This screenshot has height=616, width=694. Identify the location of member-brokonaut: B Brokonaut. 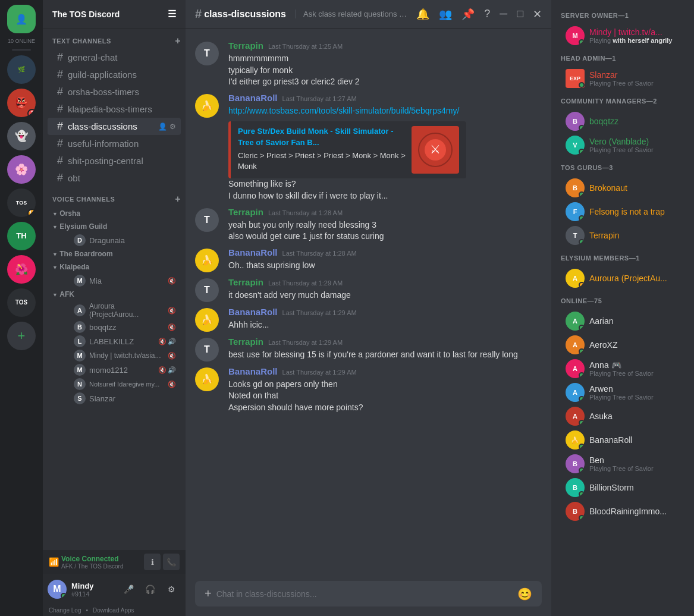
(623, 188).